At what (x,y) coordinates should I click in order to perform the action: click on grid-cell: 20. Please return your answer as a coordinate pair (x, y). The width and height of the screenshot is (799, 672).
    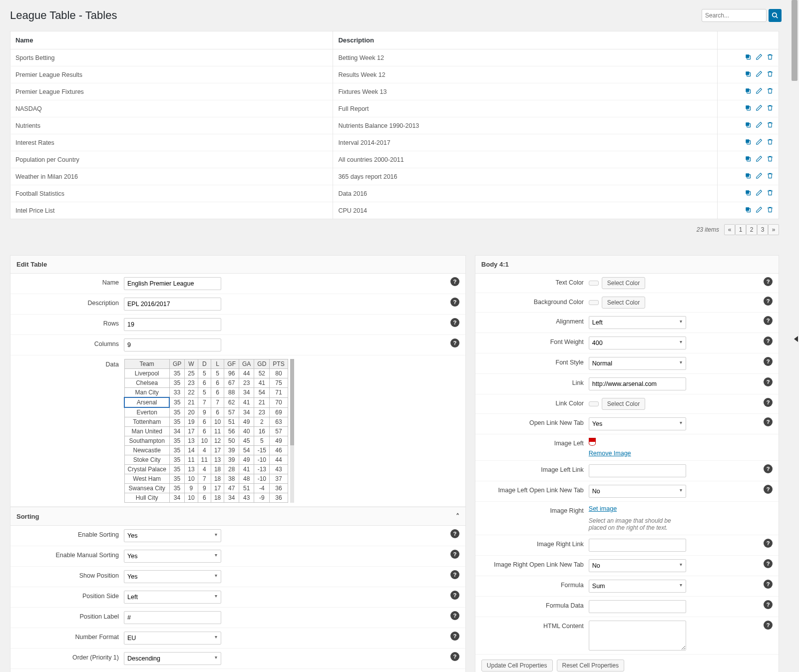
    Looking at the image, I should click on (191, 412).